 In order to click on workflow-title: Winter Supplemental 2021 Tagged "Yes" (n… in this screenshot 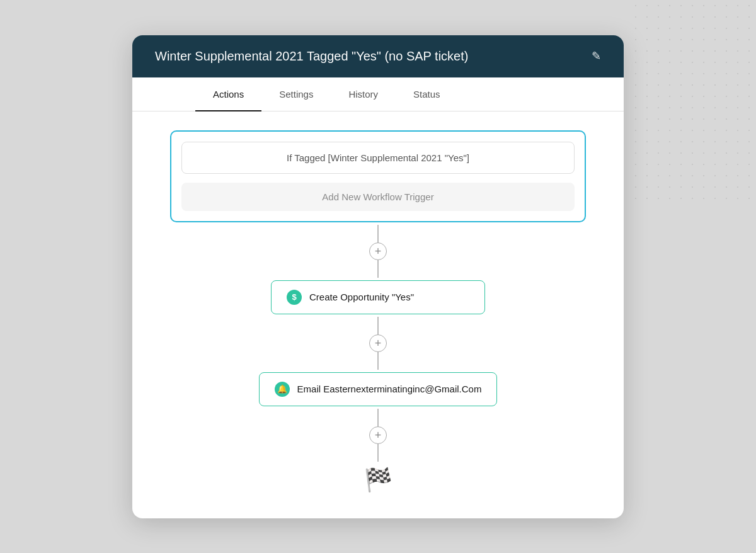, I will do `click(369, 57)`.